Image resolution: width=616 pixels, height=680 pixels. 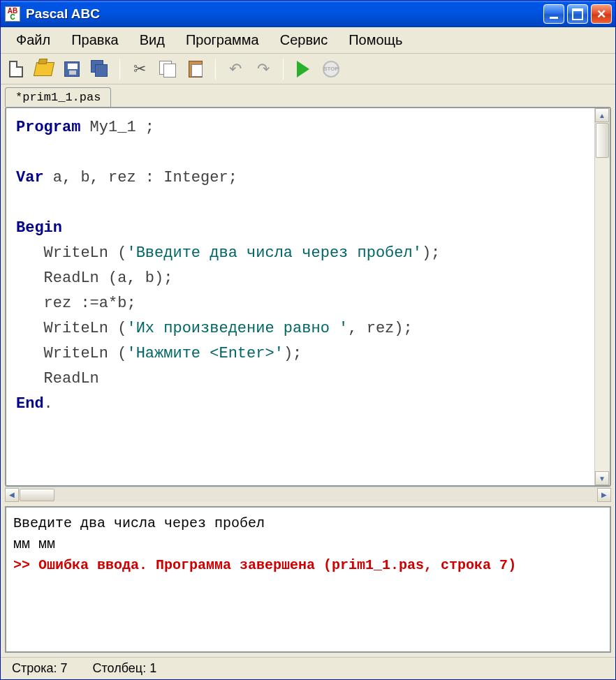 What do you see at coordinates (303, 69) in the screenshot?
I see `run-button` at bounding box center [303, 69].